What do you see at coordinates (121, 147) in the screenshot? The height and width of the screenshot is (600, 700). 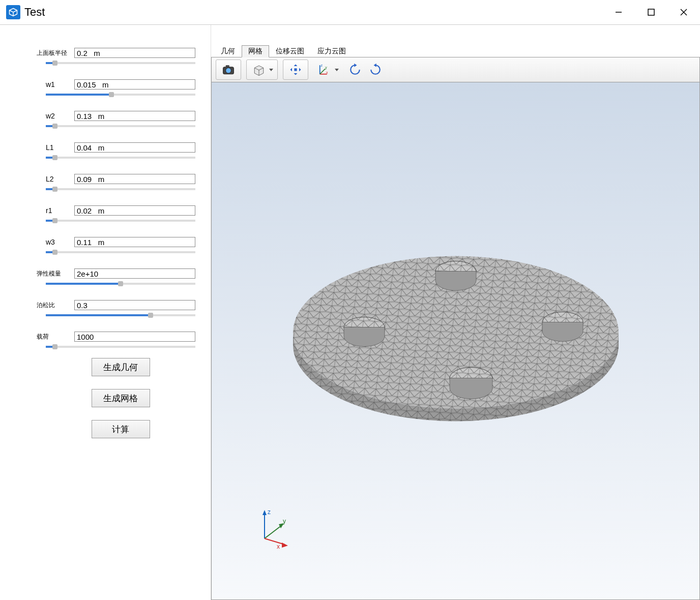 I see `param-row-3: L1` at bounding box center [121, 147].